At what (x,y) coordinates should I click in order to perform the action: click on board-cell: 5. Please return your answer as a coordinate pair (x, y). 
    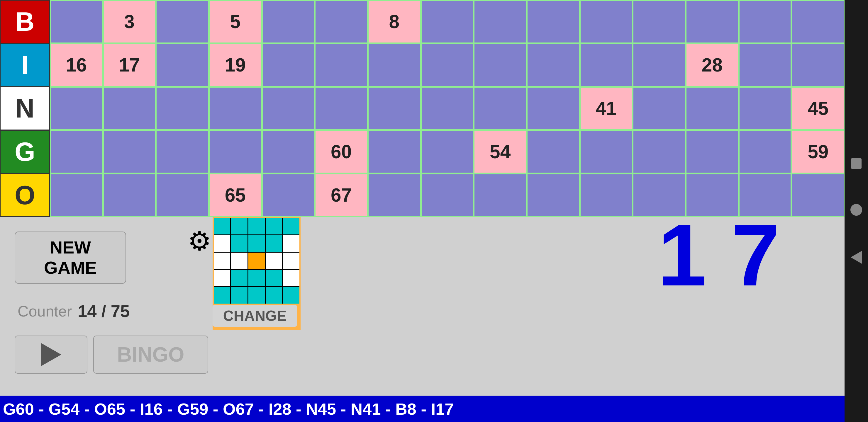
    Looking at the image, I should click on (235, 22).